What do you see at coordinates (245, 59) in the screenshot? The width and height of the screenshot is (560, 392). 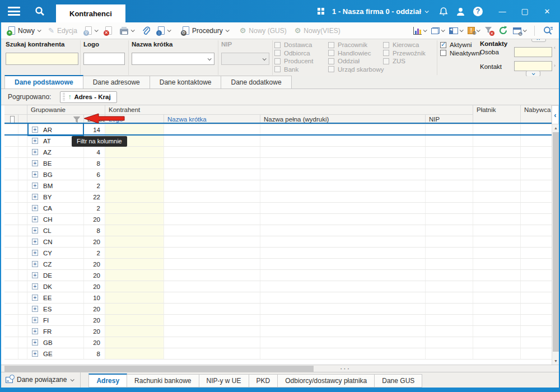 I see `nip-filter-select` at bounding box center [245, 59].